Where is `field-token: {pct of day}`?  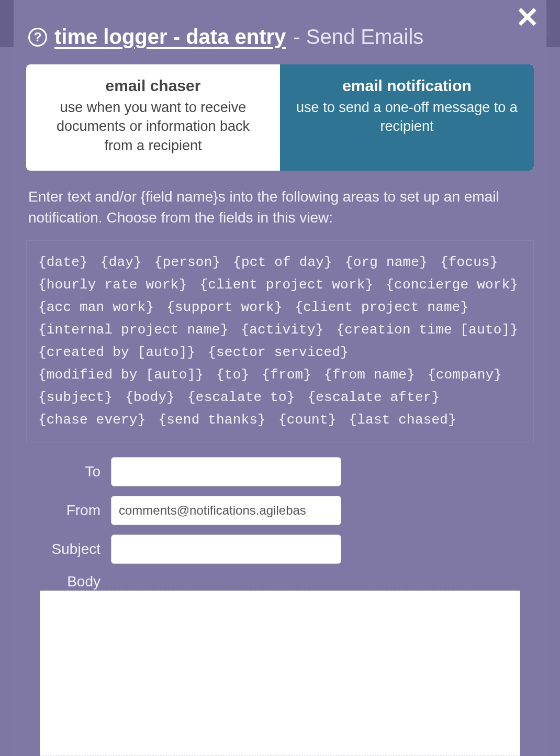 field-token: {pct of day} is located at coordinates (283, 263).